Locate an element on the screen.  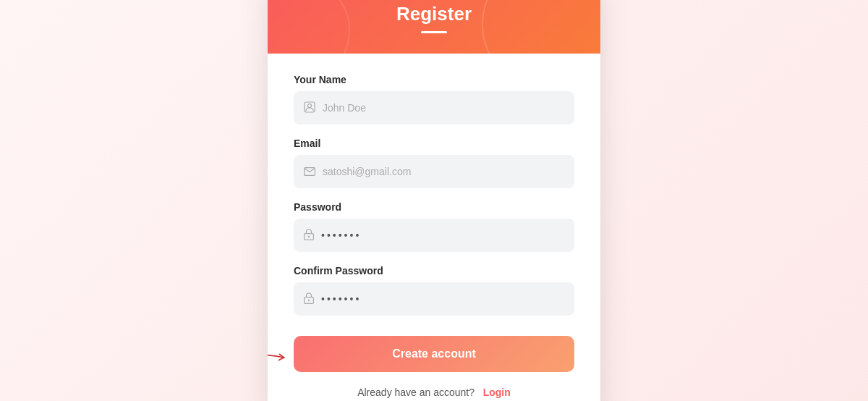
email-label: Email is located at coordinates (434, 143).